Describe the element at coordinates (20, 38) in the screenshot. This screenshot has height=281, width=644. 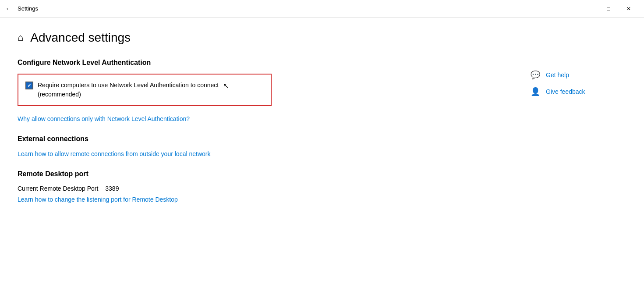
I see `home-icon: ⌂` at that location.